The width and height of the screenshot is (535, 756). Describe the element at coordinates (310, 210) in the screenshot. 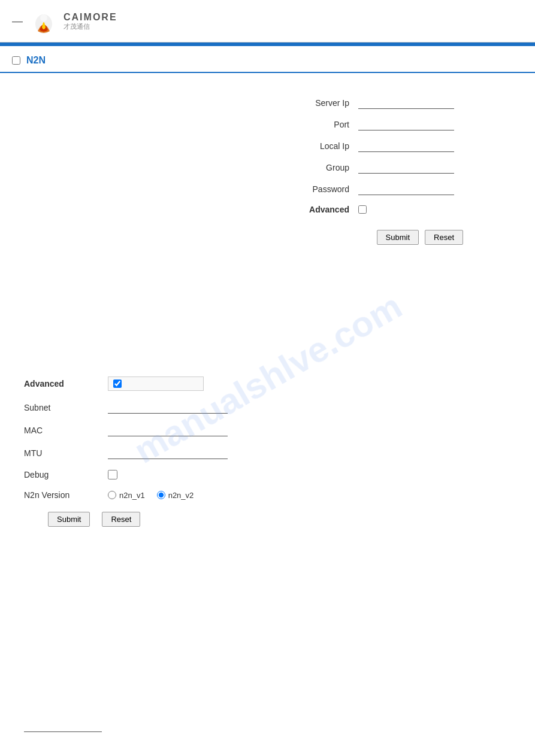

I see `advanced-top-label: Advanced` at that location.